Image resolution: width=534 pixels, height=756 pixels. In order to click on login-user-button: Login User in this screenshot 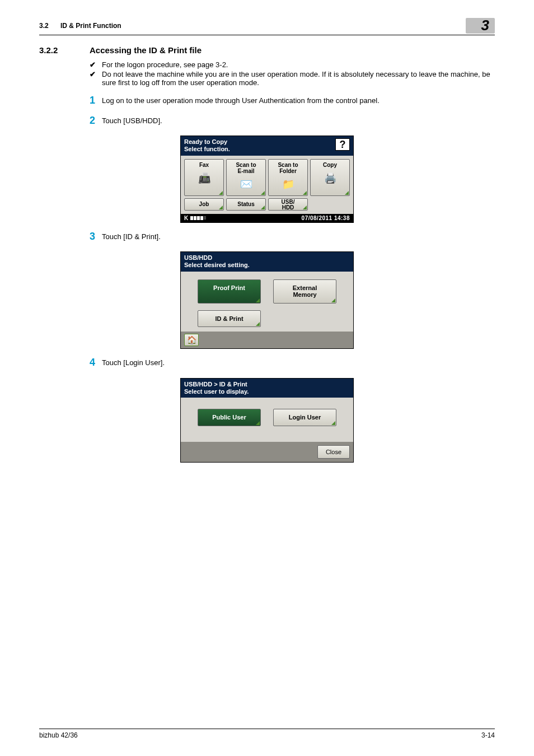, I will do `click(305, 418)`.